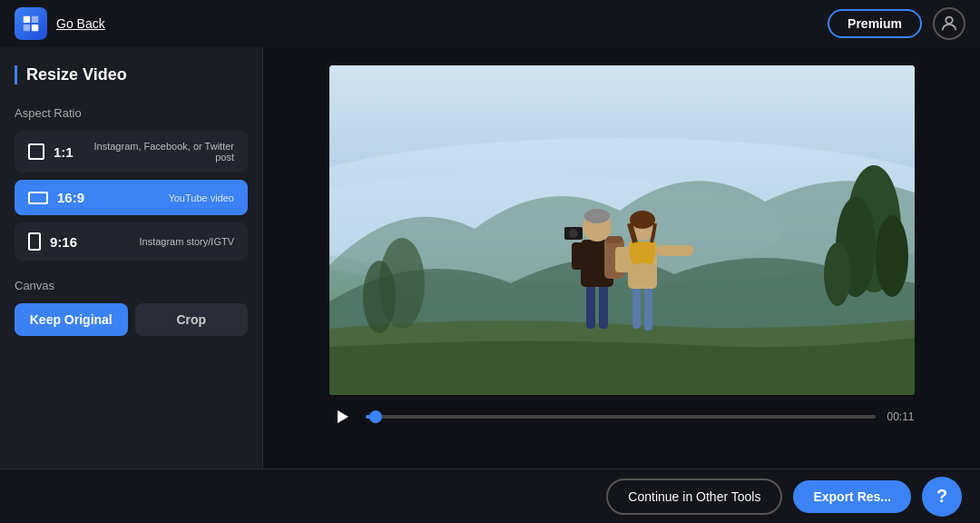 Image resolution: width=980 pixels, height=523 pixels. Describe the element at coordinates (81, 24) in the screenshot. I see `go-back-button: Go Back` at that location.